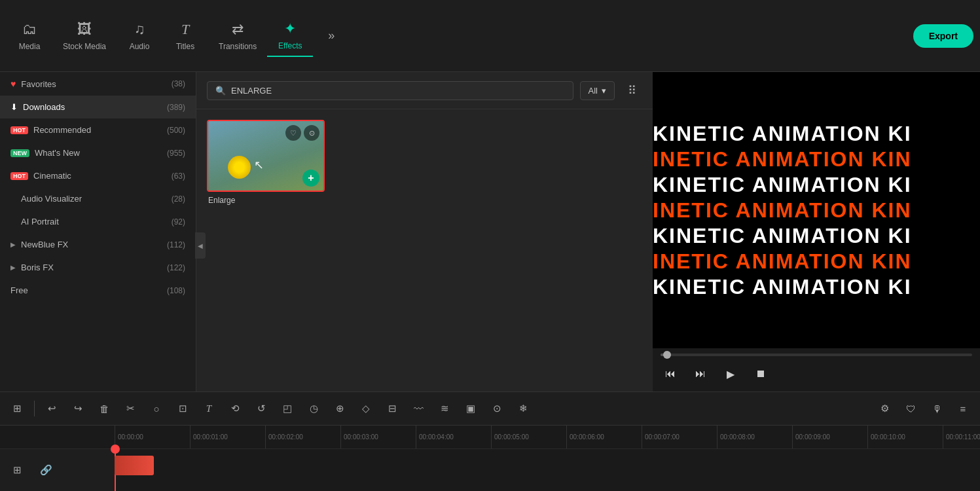  What do you see at coordinates (37, 267) in the screenshot?
I see `sidebar-label-boris-fx: Boris FX` at bounding box center [37, 267].